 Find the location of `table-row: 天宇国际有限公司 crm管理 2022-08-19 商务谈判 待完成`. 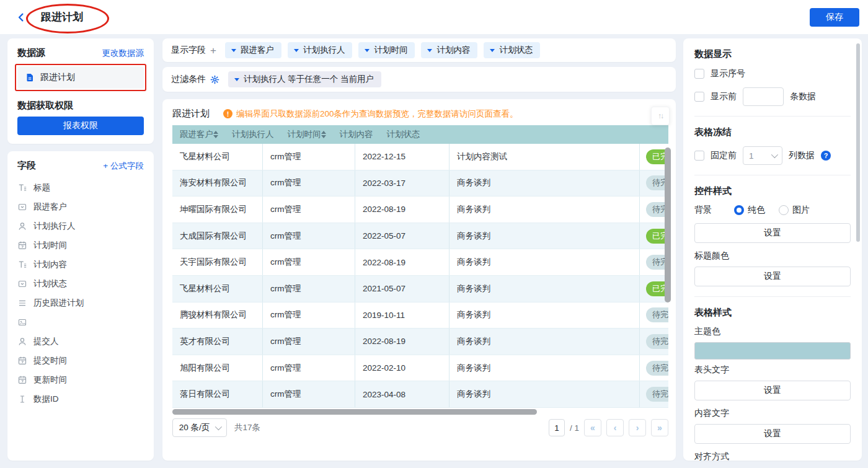

table-row: 天宇国际有限公司 crm管理 2022-08-19 商务谈判 待完成 is located at coordinates (420, 263).